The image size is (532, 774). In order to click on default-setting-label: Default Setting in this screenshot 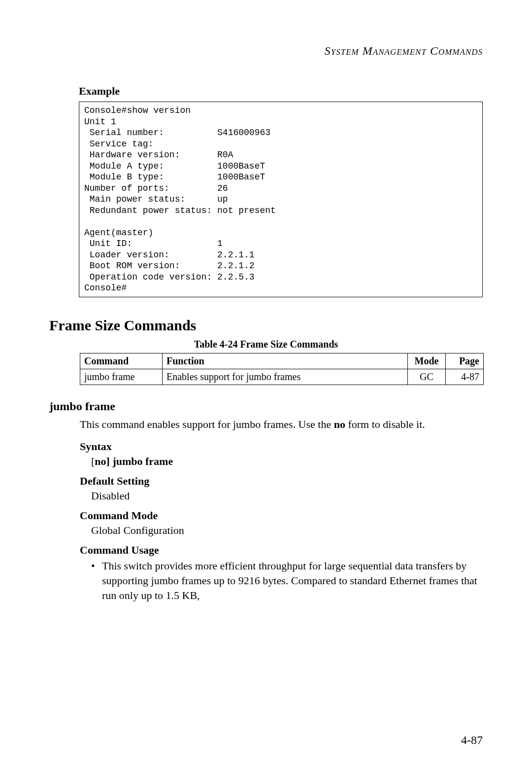, I will do `click(281, 481)`.